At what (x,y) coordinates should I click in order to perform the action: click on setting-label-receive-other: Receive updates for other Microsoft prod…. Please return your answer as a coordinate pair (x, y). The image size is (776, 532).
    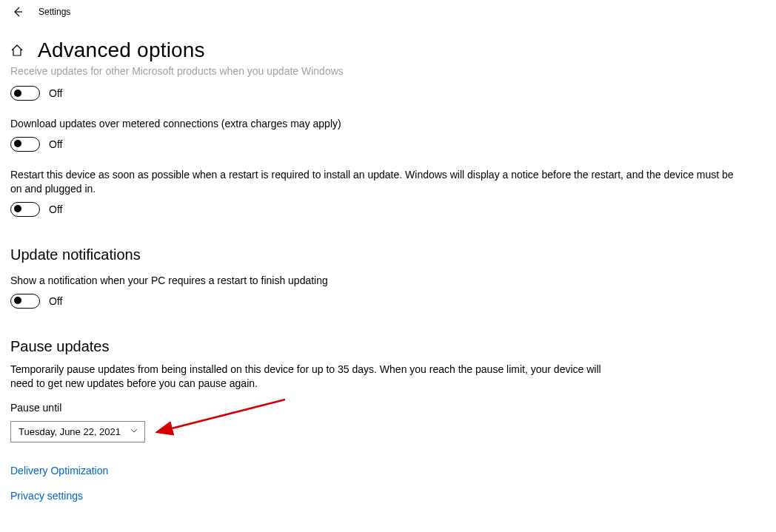
    Looking at the image, I should click on (378, 71).